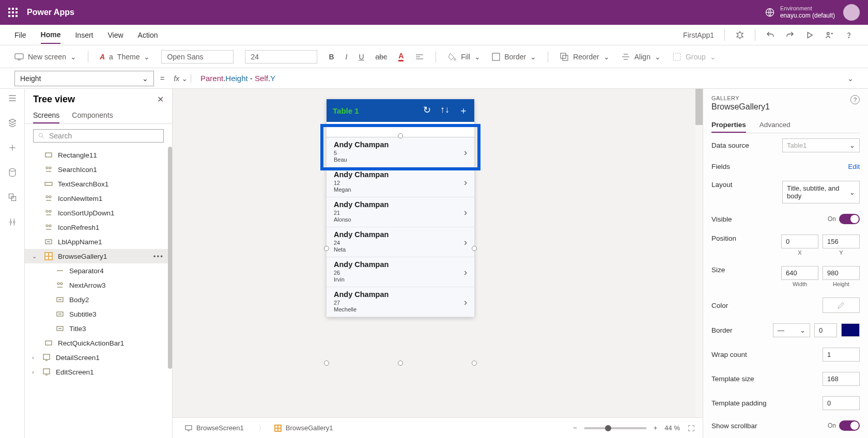  Describe the element at coordinates (826, 331) in the screenshot. I see `border-width-input: 0` at that location.